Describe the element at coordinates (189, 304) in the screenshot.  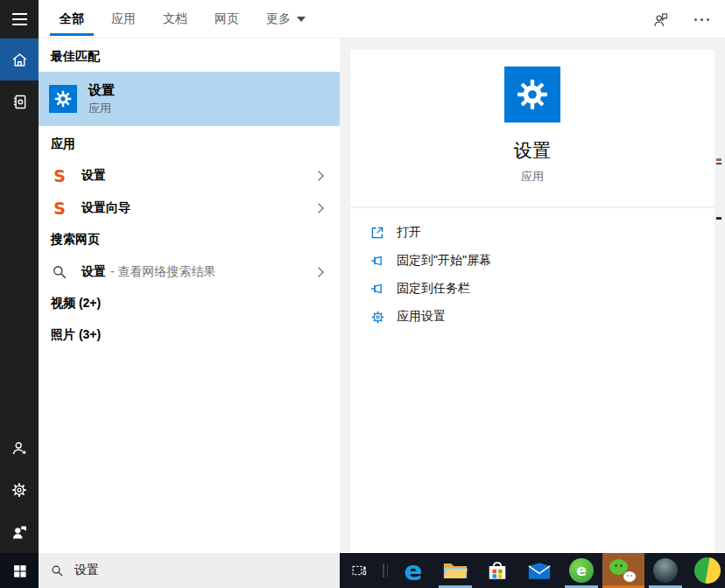
I see `videos-section-header: 视频 (2+)` at that location.